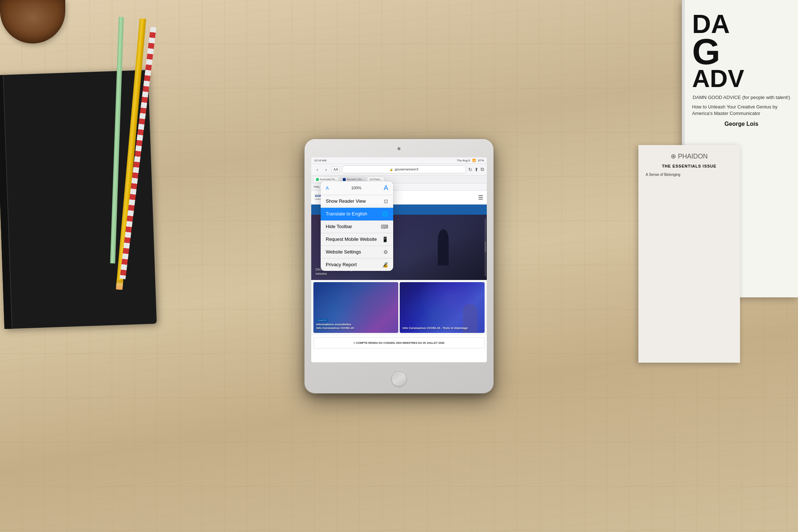 The width and height of the screenshot is (798, 532). What do you see at coordinates (376, 179) in the screenshot?
I see `tab-label-preview: 14 Previ...` at bounding box center [376, 179].